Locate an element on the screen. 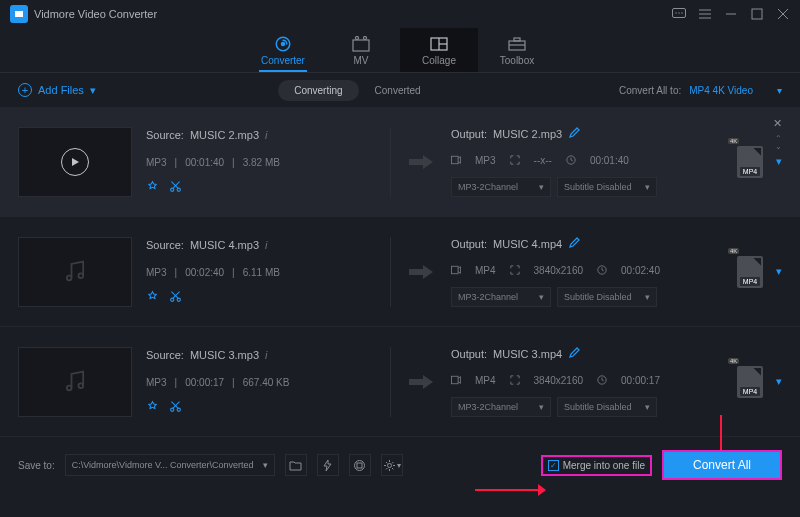 This screenshot has height=517, width=800. add-files-button: + Add Files ▾ is located at coordinates (57, 90).